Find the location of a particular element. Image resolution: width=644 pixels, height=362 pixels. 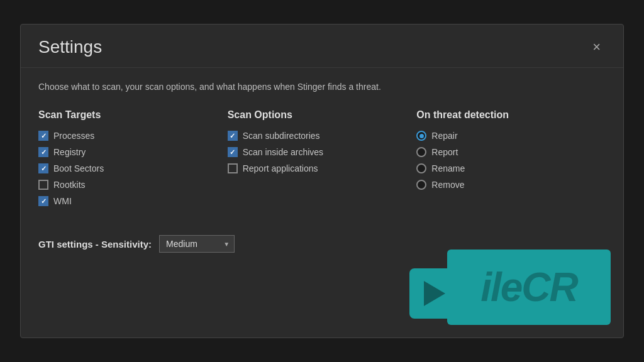

scan-option-item: Scan subdirectories is located at coordinates (322, 136).